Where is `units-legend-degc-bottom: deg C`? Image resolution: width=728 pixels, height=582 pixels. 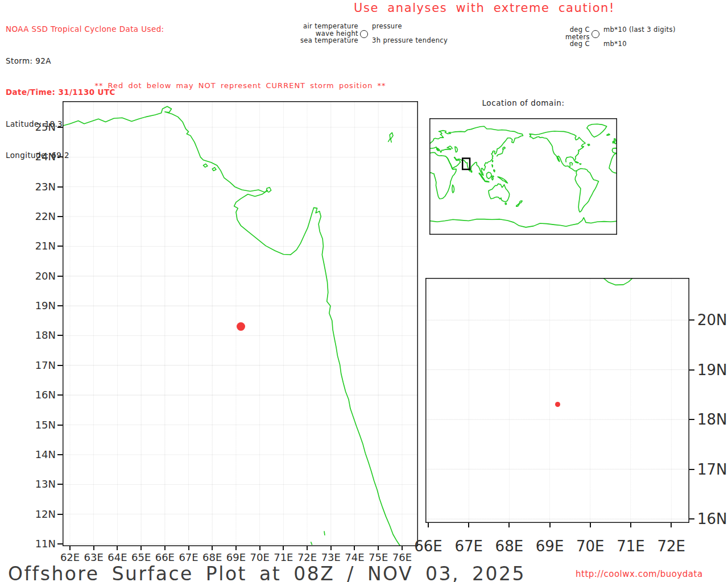
units-legend-degc-bottom: deg C is located at coordinates (551, 44).